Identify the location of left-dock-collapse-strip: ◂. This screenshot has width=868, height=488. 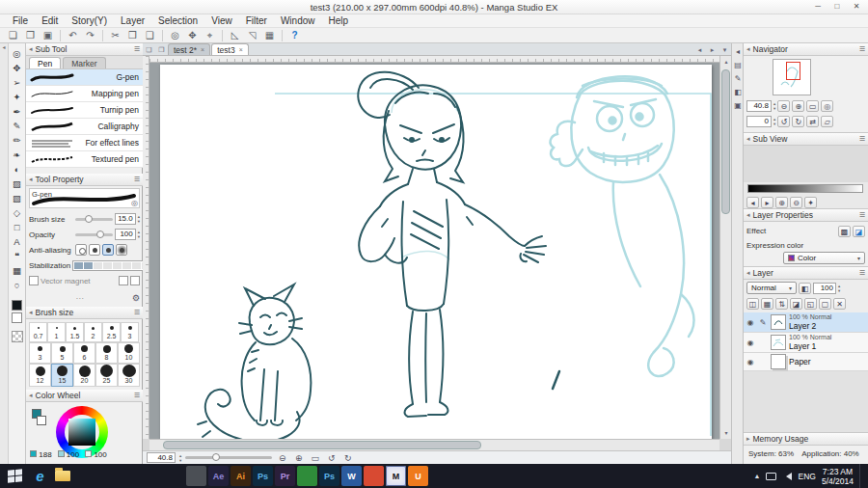
(4, 254).